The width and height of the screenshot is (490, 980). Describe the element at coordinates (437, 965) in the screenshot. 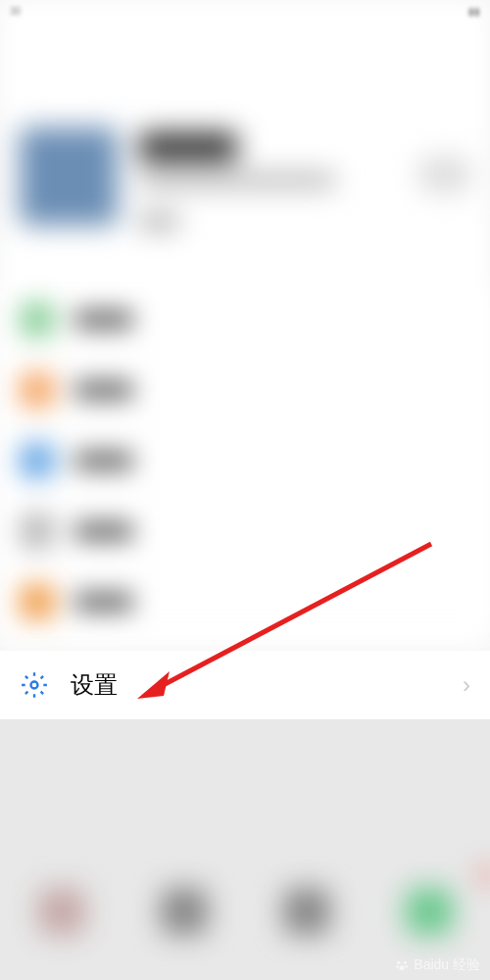

I see `watermark: Baidu 经验` at that location.